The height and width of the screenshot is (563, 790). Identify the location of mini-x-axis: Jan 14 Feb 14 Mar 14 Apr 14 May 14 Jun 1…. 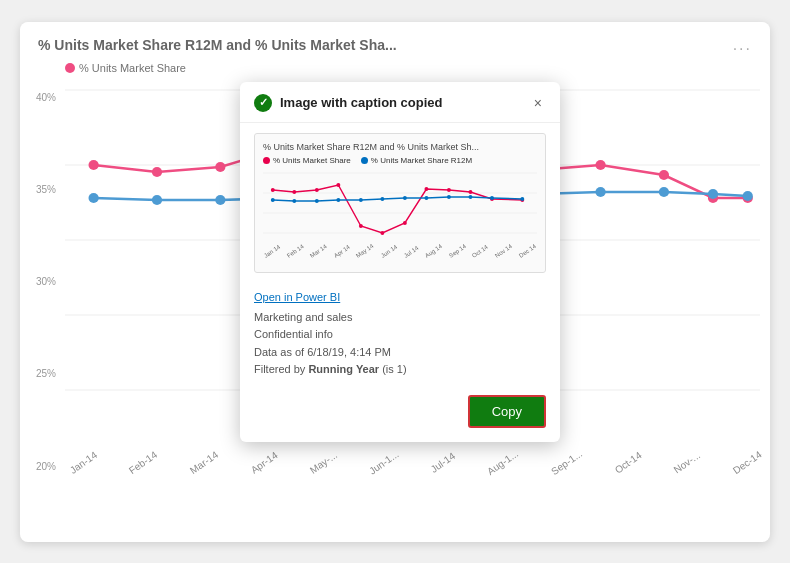
(400, 256).